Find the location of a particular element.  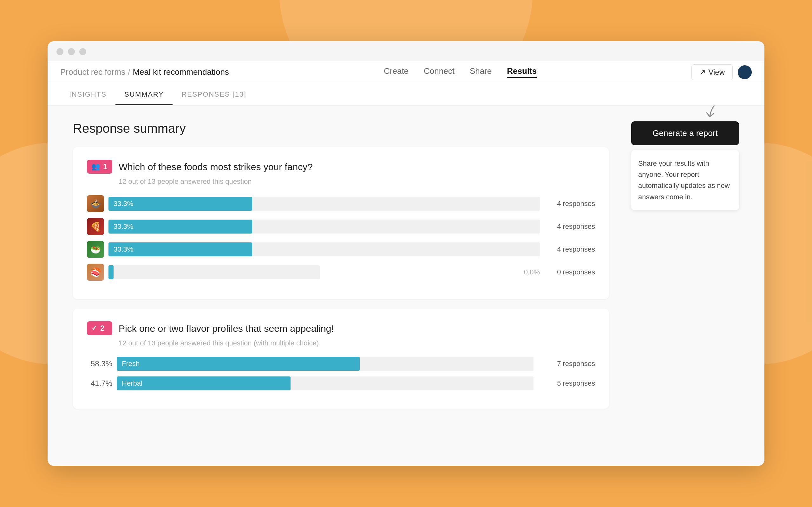

breadcrumb-current: Meal kit recommendations is located at coordinates (181, 72).